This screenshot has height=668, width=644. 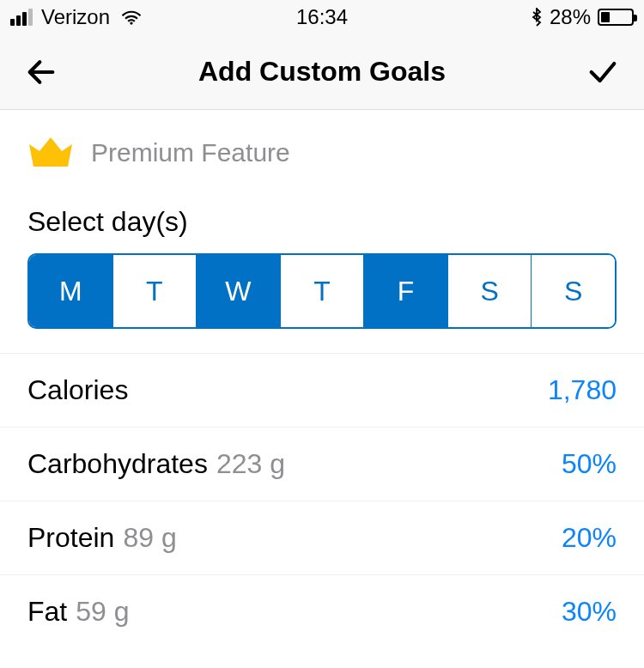 I want to click on day-toggle-2: W, so click(x=238, y=291).